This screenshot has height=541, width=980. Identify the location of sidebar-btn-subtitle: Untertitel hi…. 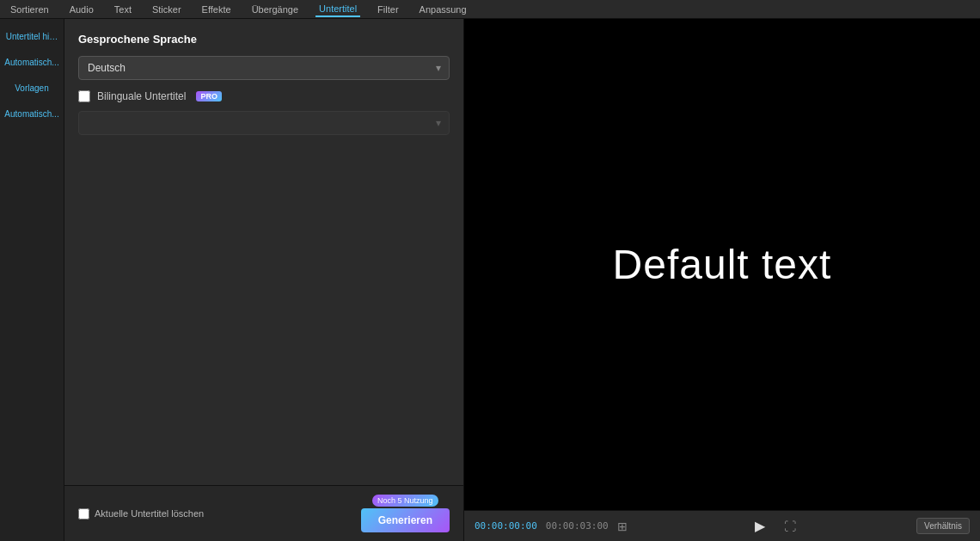
(32, 37).